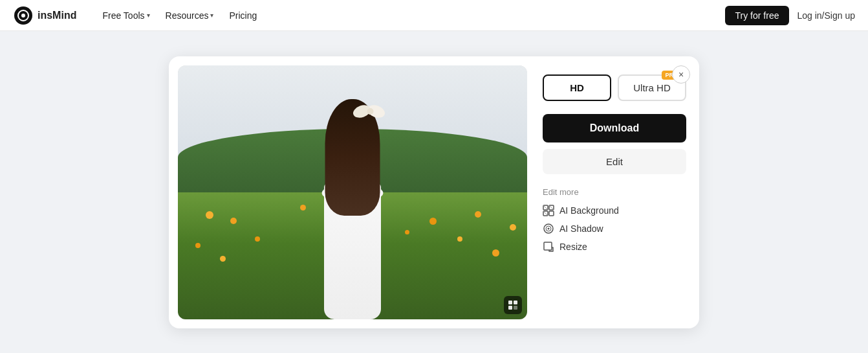 The image size is (868, 353). Describe the element at coordinates (614, 128) in the screenshot. I see `download-button: Download` at that location.